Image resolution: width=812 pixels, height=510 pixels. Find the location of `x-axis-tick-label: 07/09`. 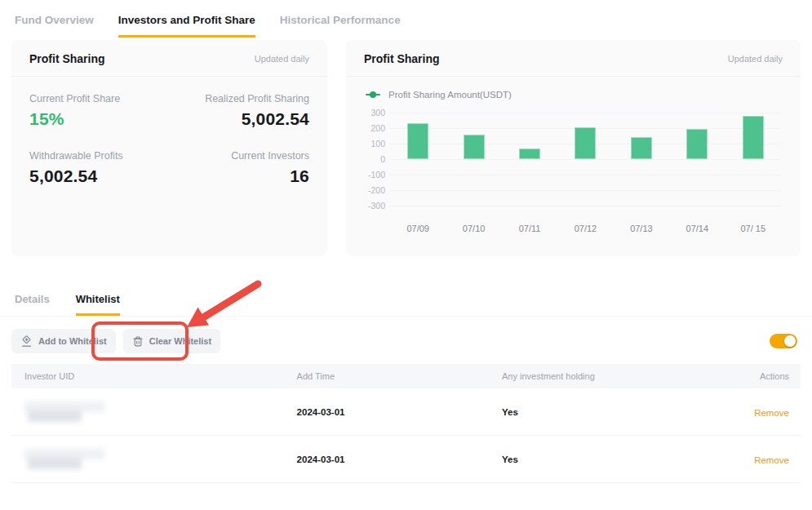

x-axis-tick-label: 07/09 is located at coordinates (418, 228).